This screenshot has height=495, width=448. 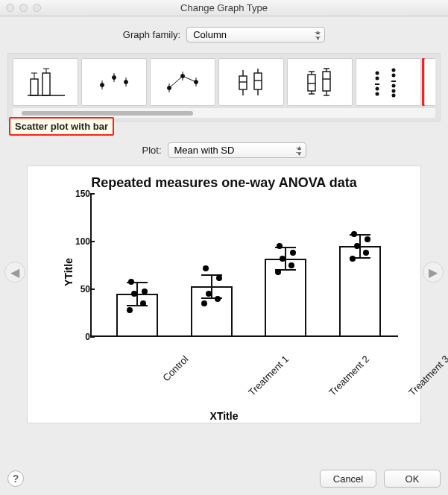 What do you see at coordinates (15, 272) in the screenshot?
I see `prev-preview-button: ◀` at bounding box center [15, 272].